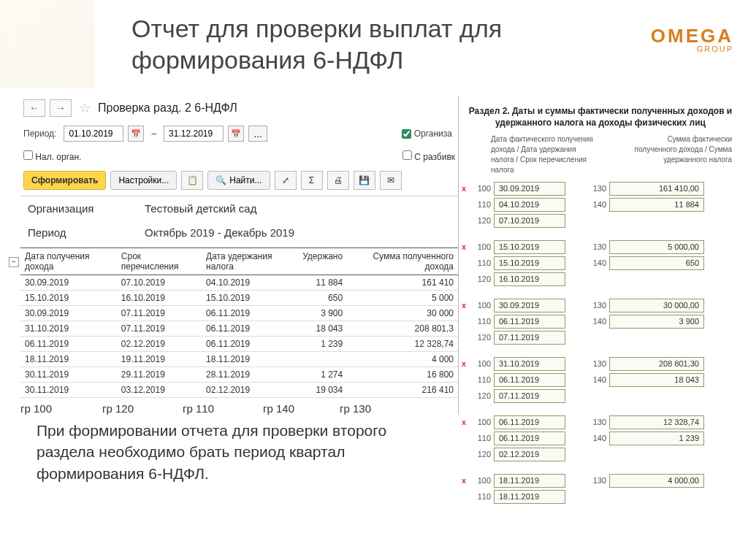  Describe the element at coordinates (600, 438) in the screenshot. I see `code-group: x10006.11.201913012 328,7411006.11.20191…` at that location.